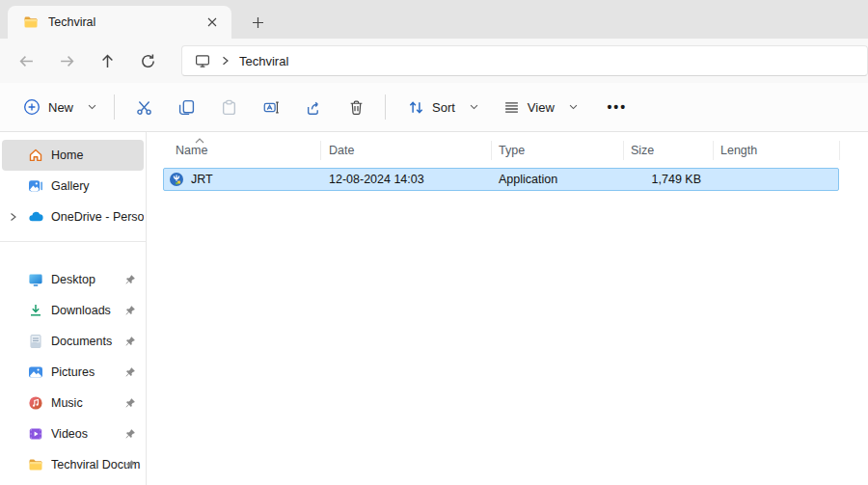 The height and width of the screenshot is (485, 868). I want to click on column-header-length: Length, so click(775, 150).